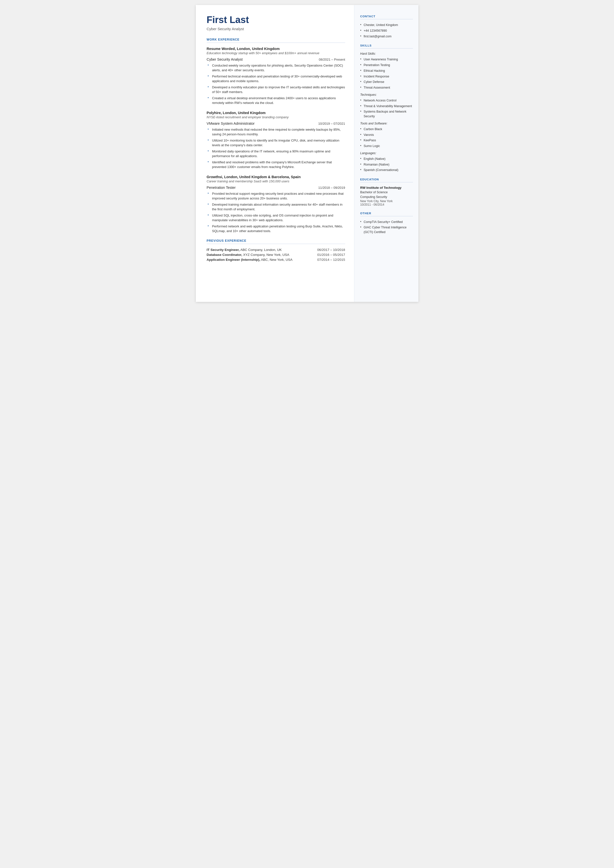  I want to click on bullet-pentester-2: Developed training materials about infor…, so click(276, 207).